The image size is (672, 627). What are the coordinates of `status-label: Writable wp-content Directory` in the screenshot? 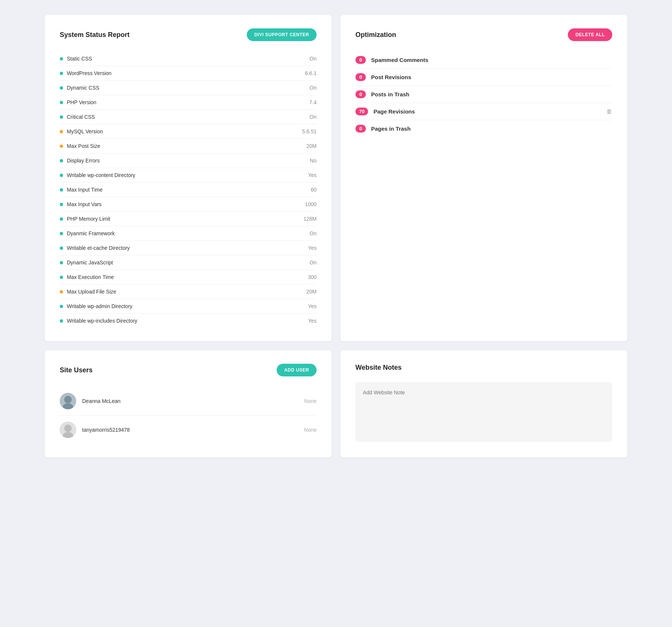 It's located at (101, 175).